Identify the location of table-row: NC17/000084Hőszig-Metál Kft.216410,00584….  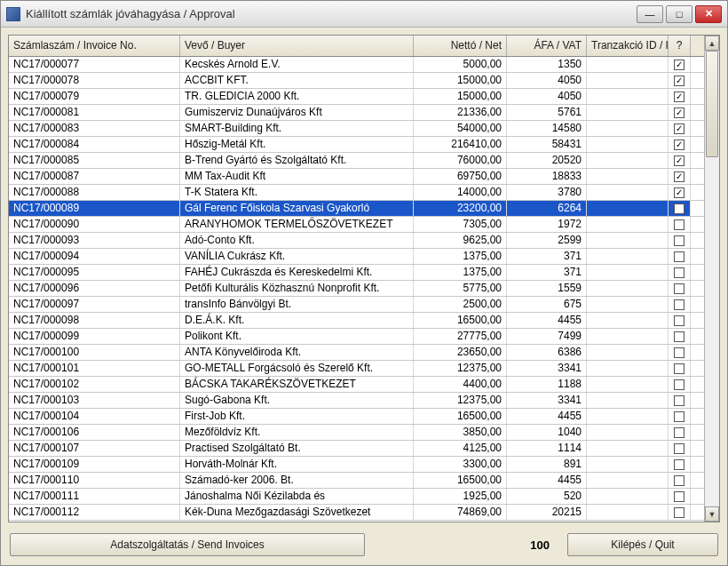
(357, 145).